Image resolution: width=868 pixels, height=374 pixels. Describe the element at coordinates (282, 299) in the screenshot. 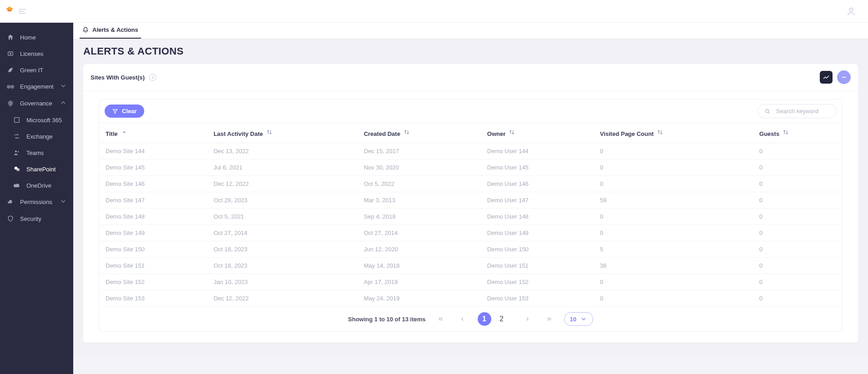

I see `cell-last: Dec 12, 2022` at that location.